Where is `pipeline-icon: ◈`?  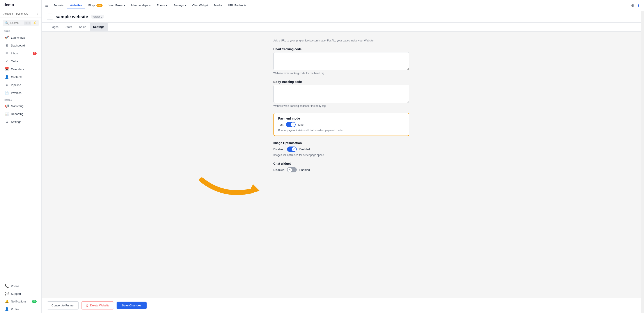 pipeline-icon: ◈ is located at coordinates (7, 85).